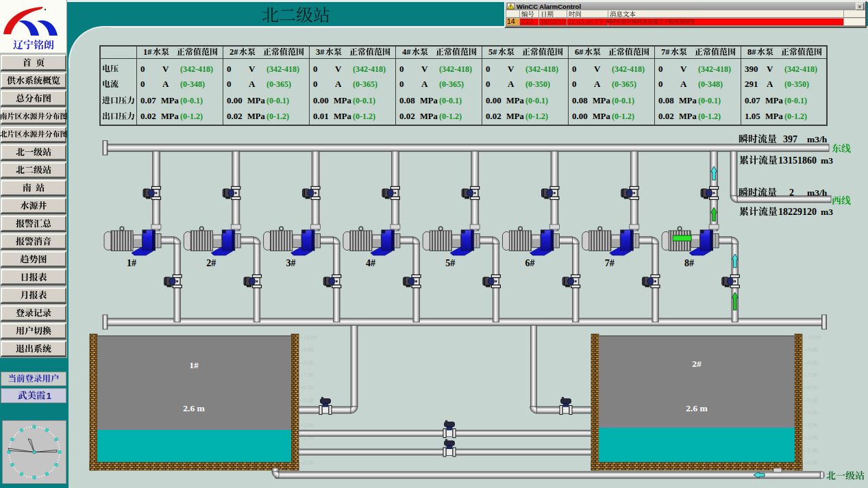  What do you see at coordinates (148, 100) in the screenshot?
I see `svg-text: 0.07` at bounding box center [148, 100].